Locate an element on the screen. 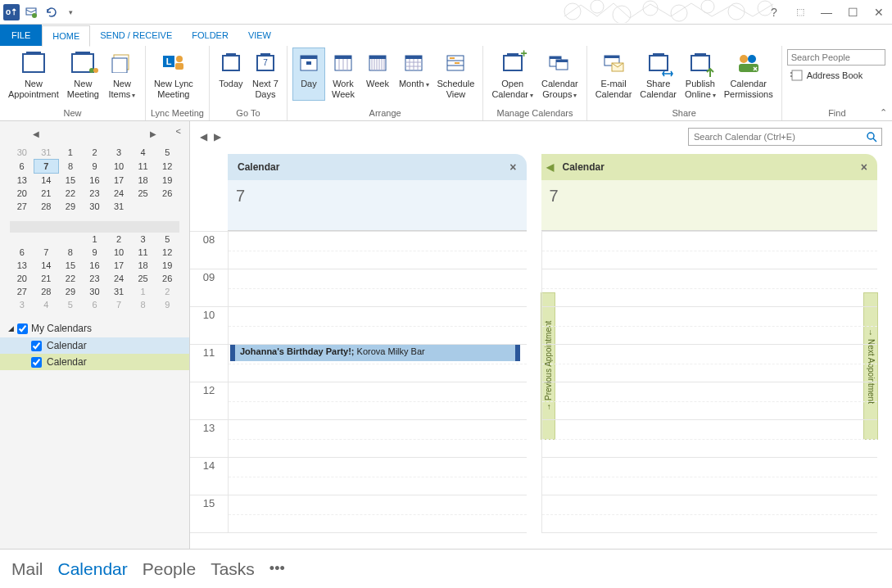 The image size is (892, 588). nav-tasks: Tasks is located at coordinates (233, 569).